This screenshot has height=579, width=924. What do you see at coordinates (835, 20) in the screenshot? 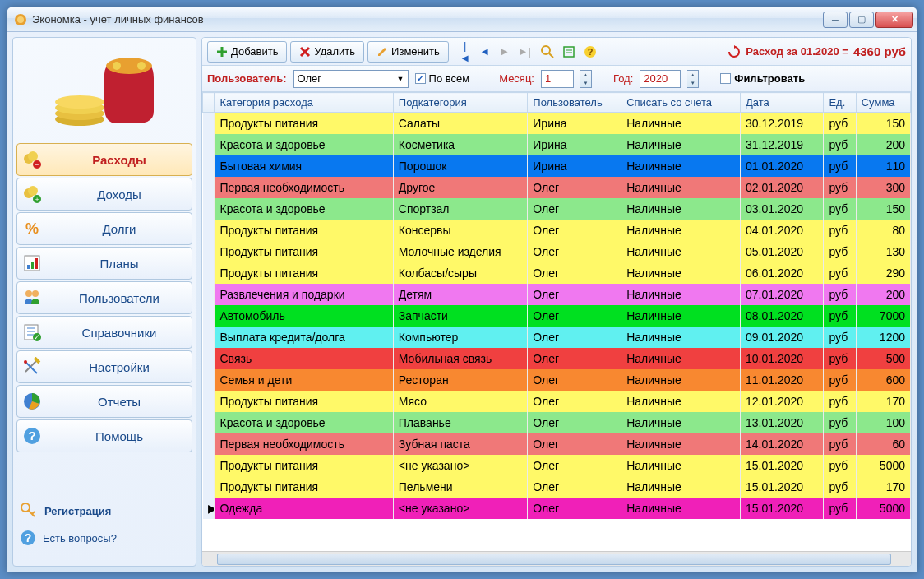
I see `minimize-button: ─` at bounding box center [835, 20].